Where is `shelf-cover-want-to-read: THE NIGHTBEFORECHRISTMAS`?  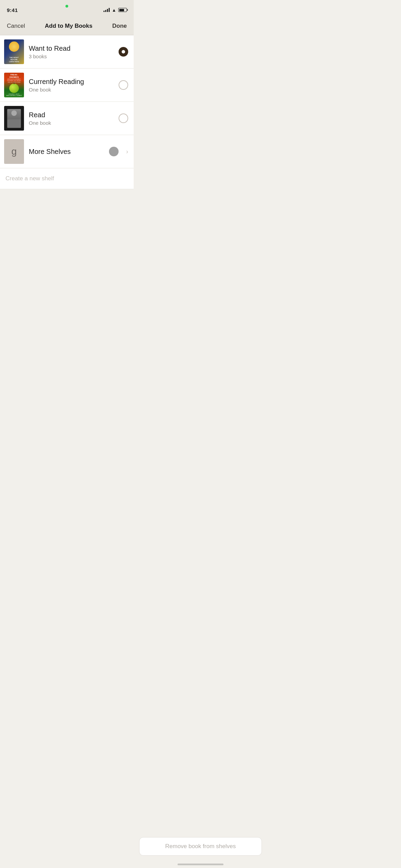
shelf-cover-want-to-read: THE NIGHTBEFORECHRISTMAS is located at coordinates (14, 52).